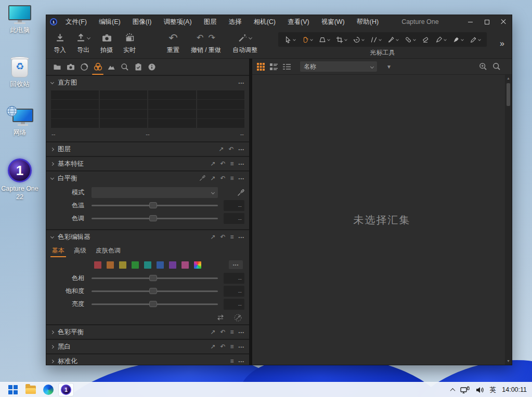 This screenshot has height=397, width=532. I want to click on tab-details, so click(125, 67).